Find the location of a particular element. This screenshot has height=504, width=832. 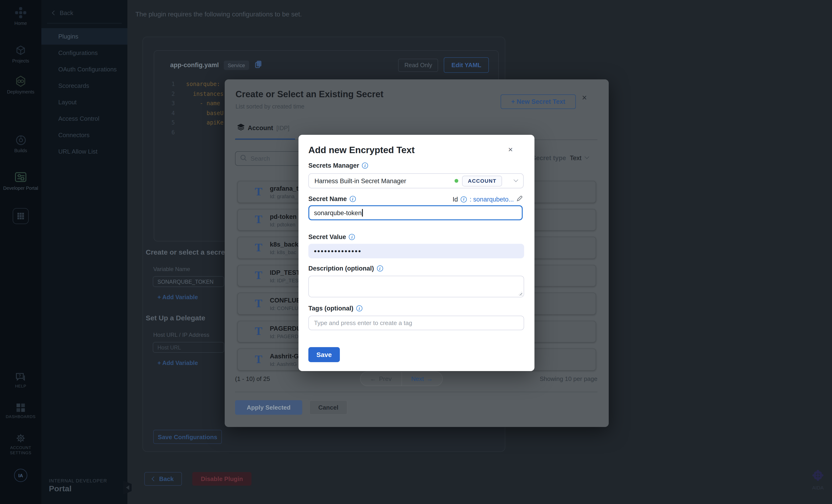

builds-icon is located at coordinates (21, 140).